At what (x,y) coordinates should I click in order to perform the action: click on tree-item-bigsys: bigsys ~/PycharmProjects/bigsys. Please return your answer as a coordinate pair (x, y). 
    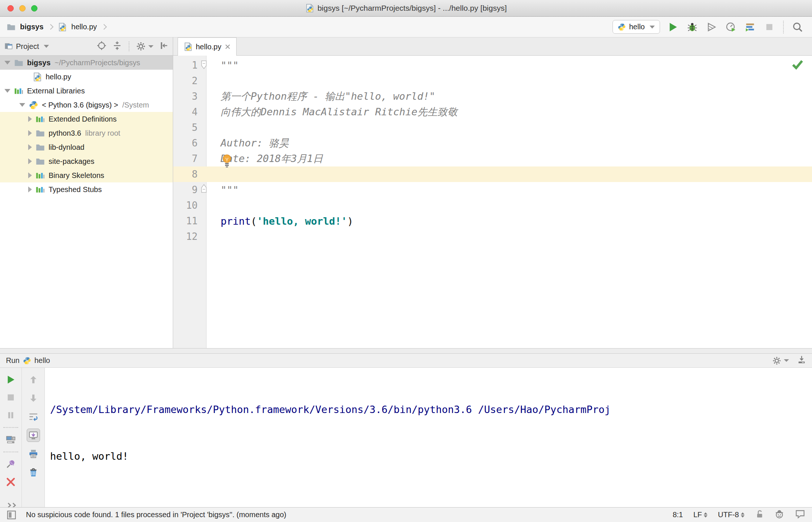
    Looking at the image, I should click on (86, 63).